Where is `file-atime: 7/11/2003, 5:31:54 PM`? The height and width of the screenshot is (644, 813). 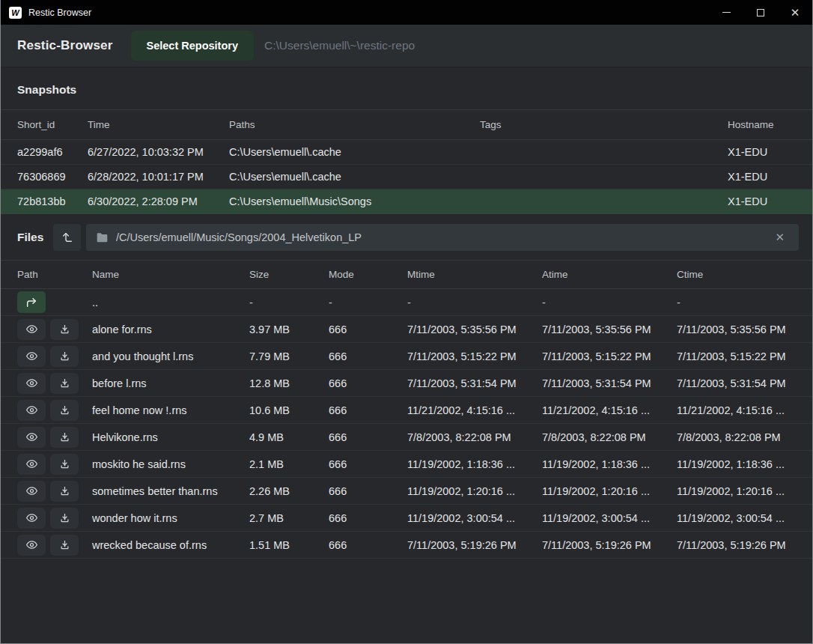
file-atime: 7/11/2003, 5:31:54 PM is located at coordinates (609, 383).